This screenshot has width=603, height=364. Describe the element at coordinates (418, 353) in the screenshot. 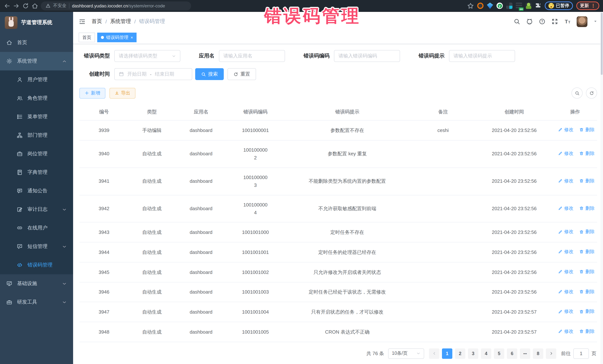

I see `select-arrow-icon` at that location.